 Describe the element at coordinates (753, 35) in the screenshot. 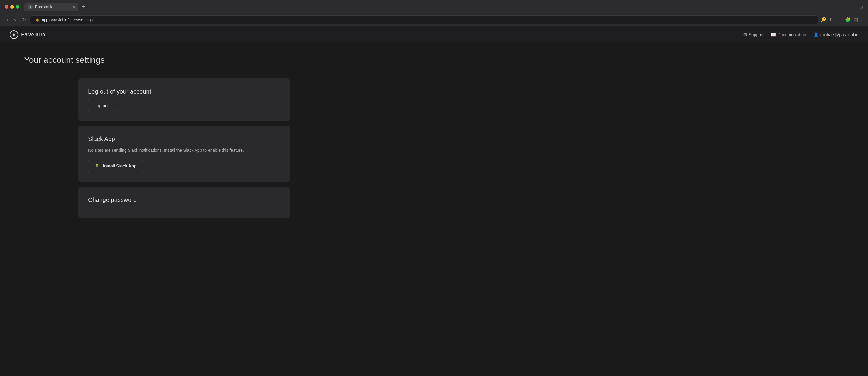

I see `support-link: ✉ Support` at that location.